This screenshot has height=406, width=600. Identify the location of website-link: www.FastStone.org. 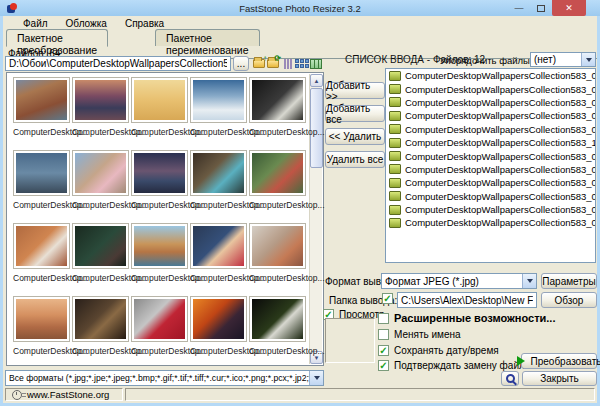
(68, 394).